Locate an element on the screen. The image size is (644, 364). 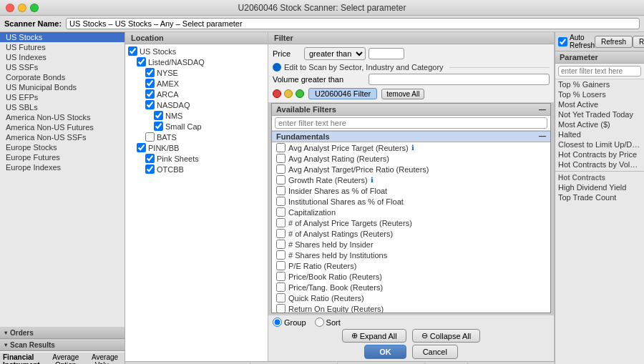
avail-filter-search-input is located at coordinates (411, 123).